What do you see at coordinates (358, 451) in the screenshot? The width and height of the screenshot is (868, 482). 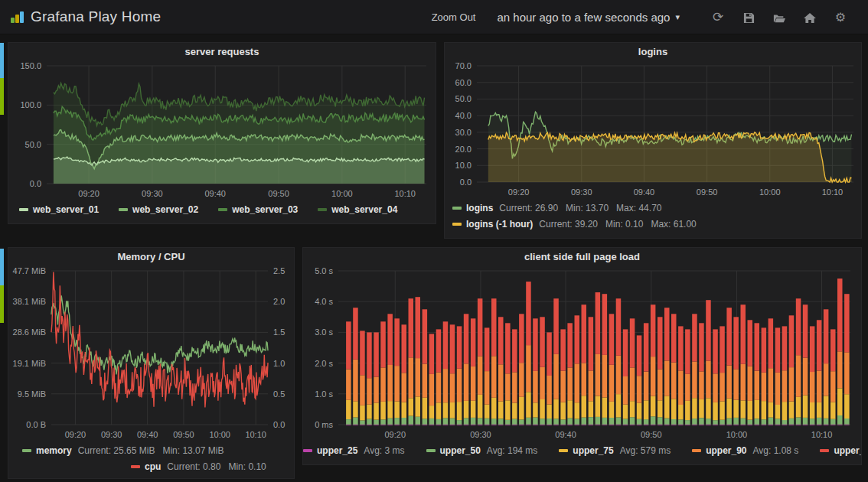 I see `legend-item-upper-25: upper_25Avg: 3 ms` at bounding box center [358, 451].